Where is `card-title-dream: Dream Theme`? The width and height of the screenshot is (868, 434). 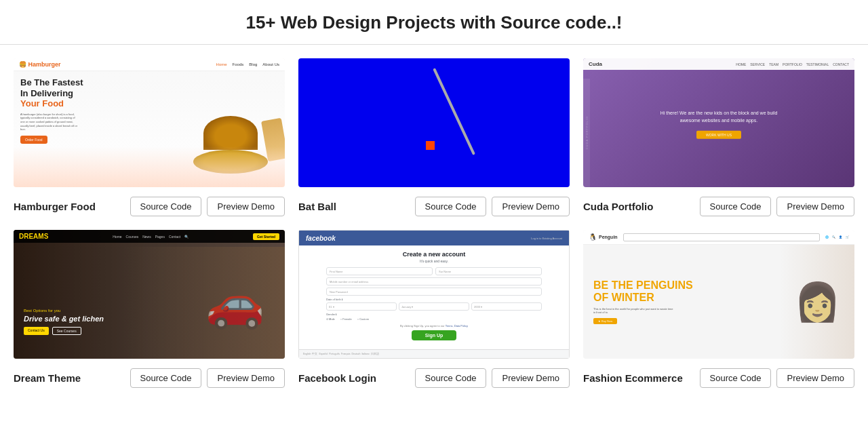 card-title-dream: Dream Theme is located at coordinates (69, 378).